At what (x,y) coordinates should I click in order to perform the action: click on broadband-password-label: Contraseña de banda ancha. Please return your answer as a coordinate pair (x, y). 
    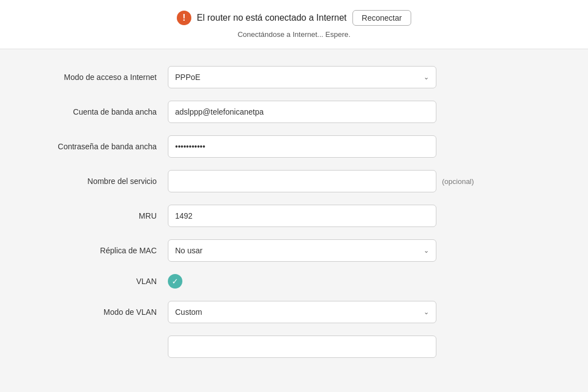
    Looking at the image, I should click on (101, 147).